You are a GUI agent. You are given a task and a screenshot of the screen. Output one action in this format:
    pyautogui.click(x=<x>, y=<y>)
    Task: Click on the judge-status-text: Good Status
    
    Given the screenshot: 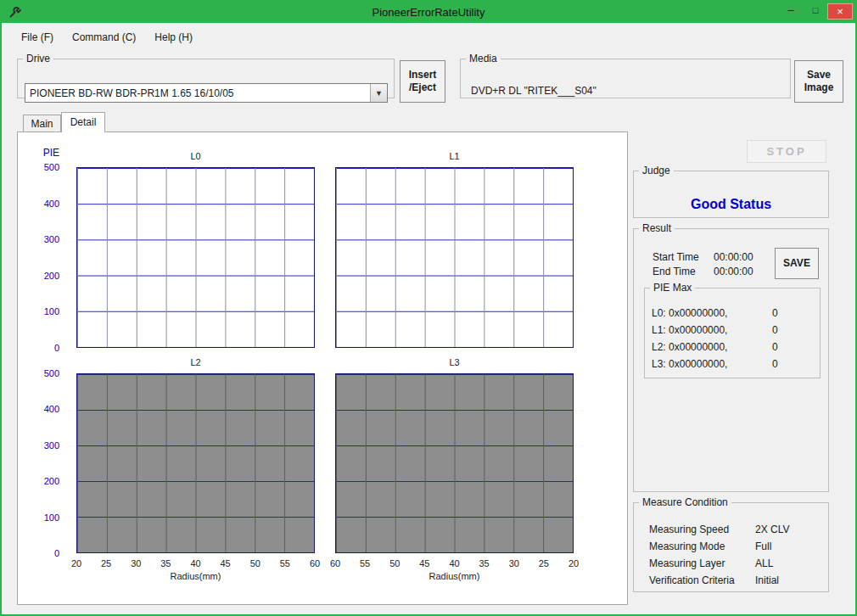 What is the action you would take?
    pyautogui.click(x=731, y=204)
    